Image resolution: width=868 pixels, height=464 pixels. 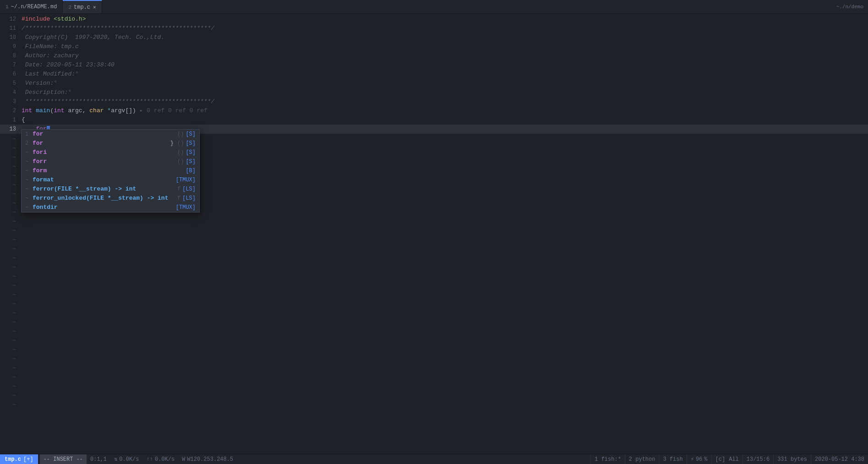 What do you see at coordinates (444, 56) in the screenshot?
I see `line-content-8: Author: zachary` at bounding box center [444, 56].